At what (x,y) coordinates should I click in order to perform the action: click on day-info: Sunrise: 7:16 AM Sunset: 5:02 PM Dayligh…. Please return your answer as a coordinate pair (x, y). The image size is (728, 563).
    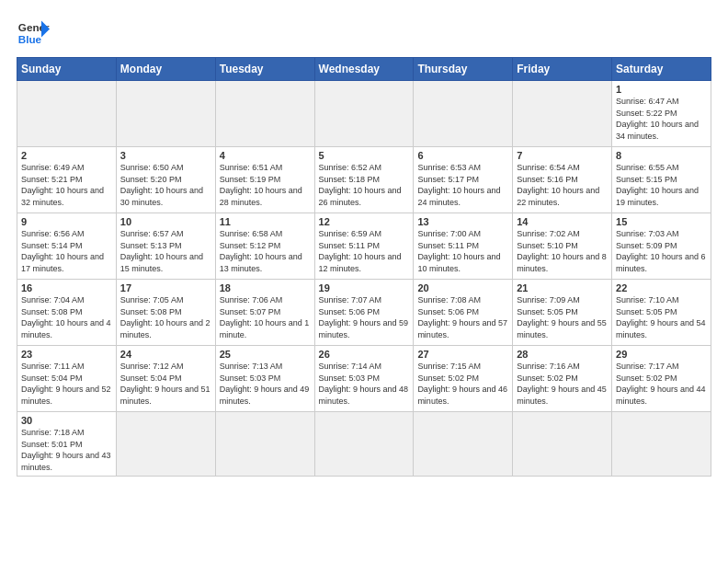
    Looking at the image, I should click on (563, 384).